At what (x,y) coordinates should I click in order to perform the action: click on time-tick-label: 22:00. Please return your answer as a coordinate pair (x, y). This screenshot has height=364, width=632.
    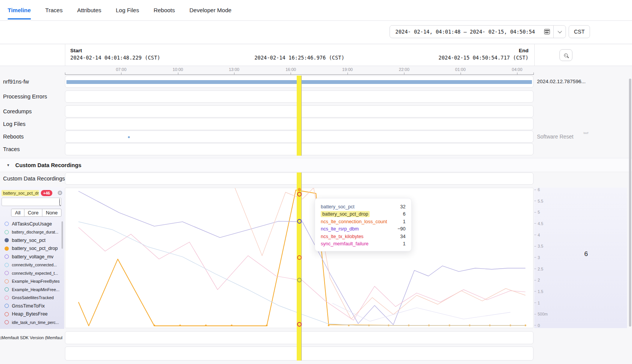
    Looking at the image, I should click on (404, 69).